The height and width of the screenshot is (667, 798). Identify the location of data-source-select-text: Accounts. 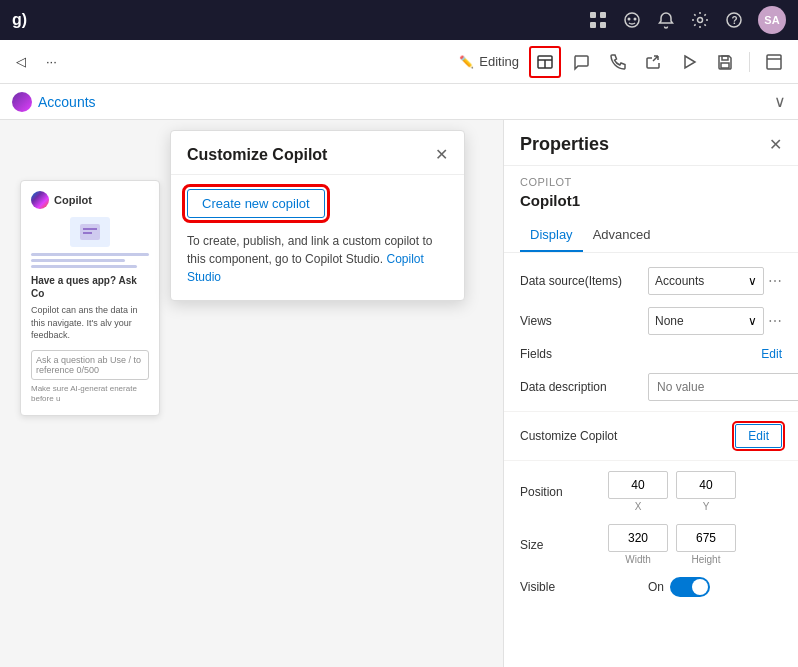
(680, 281).